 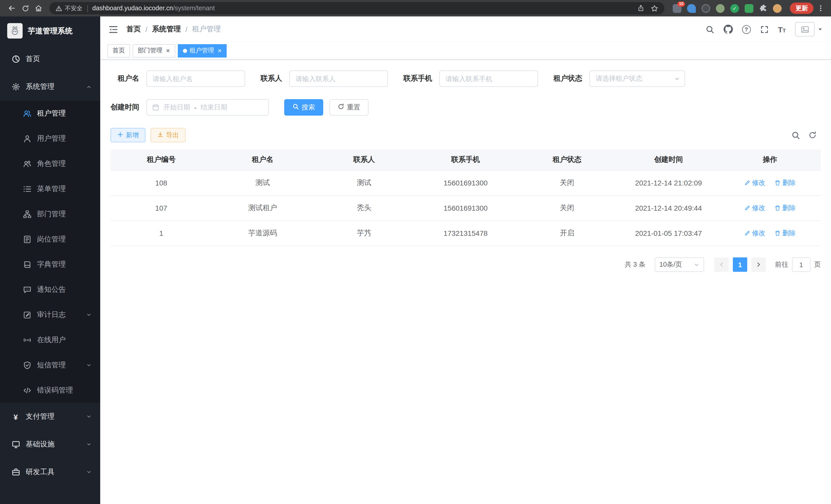 What do you see at coordinates (677, 8) in the screenshot?
I see `extension-icon-1: 10` at bounding box center [677, 8].